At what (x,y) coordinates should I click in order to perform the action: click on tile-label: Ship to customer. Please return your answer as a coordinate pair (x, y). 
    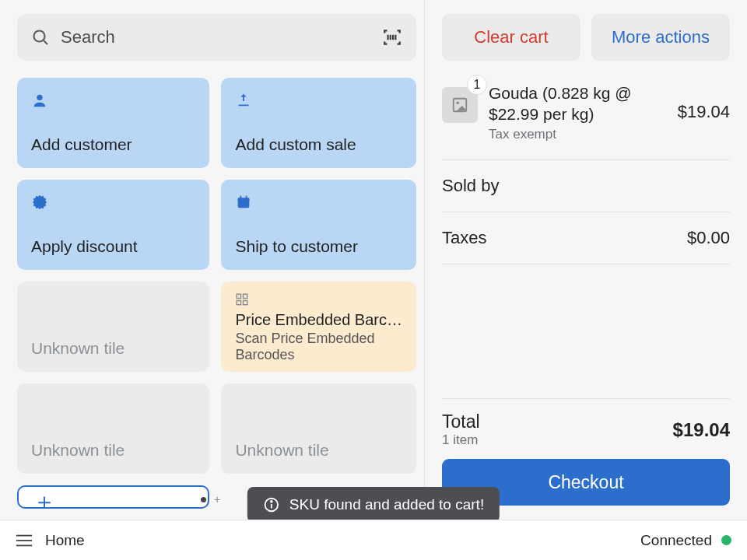
    Looking at the image, I should click on (319, 247).